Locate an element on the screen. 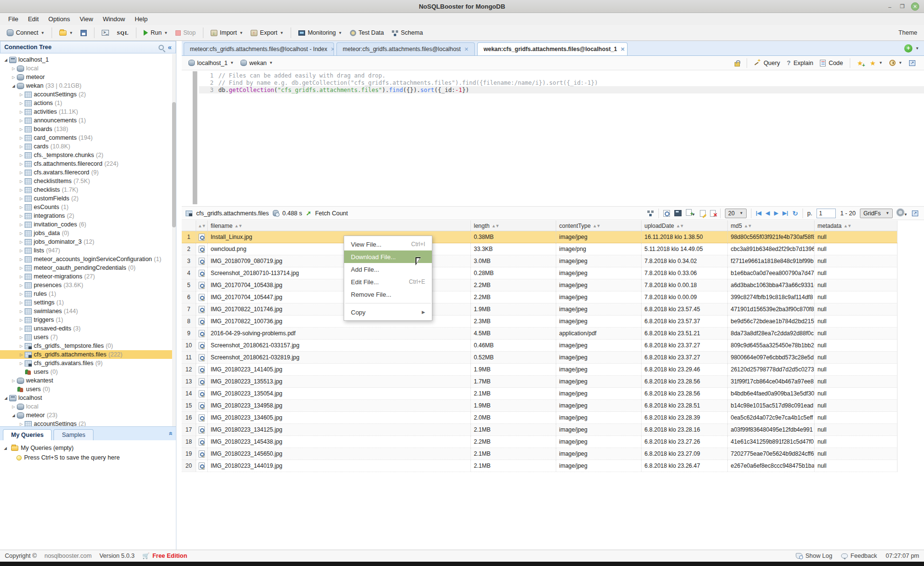  tree-item-swimlanes: ▷swimlanes(144) is located at coordinates (86, 311).